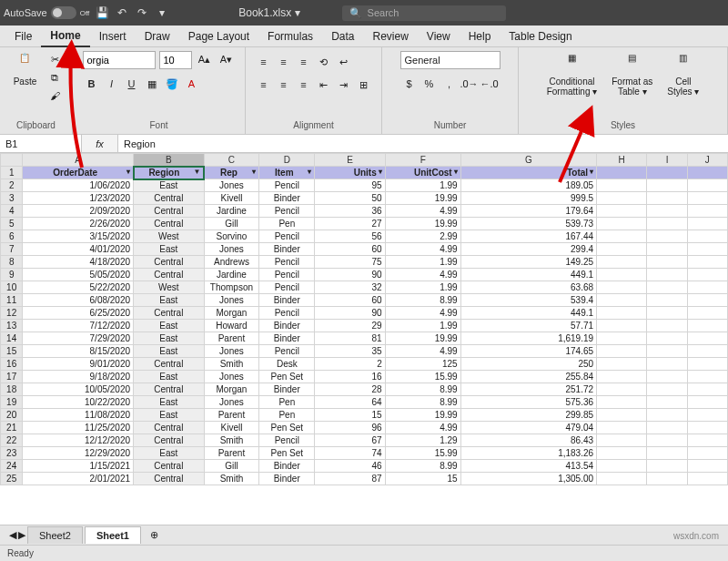 The image size is (728, 561). What do you see at coordinates (12, 237) in the screenshot?
I see `row-header-6: 6` at bounding box center [12, 237].